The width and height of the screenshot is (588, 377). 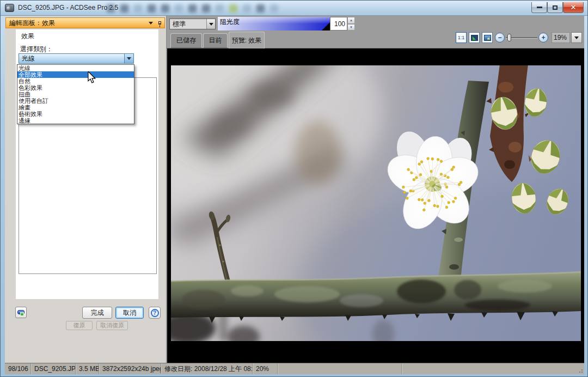 What do you see at coordinates (97, 313) in the screenshot?
I see `done-button: 完成` at bounding box center [97, 313].